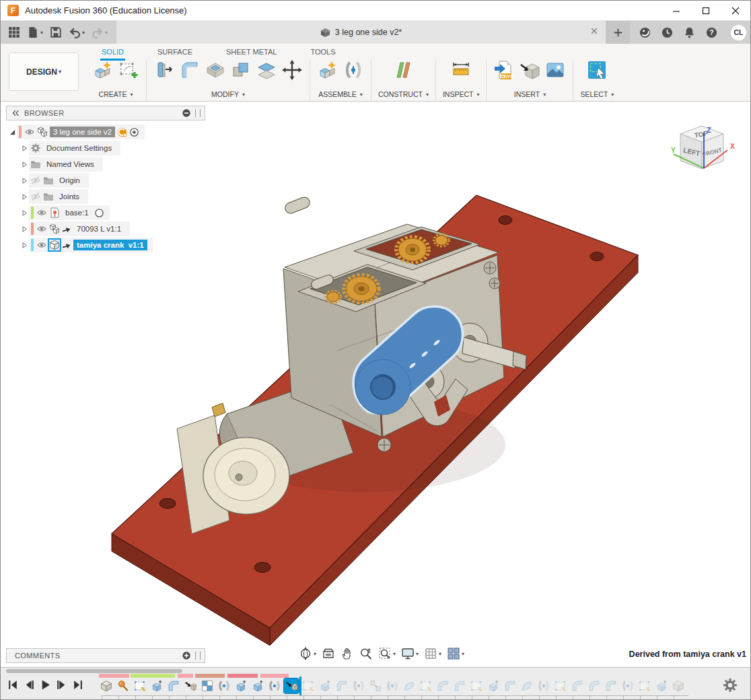 This screenshot has height=700, width=751. What do you see at coordinates (328, 654) in the screenshot?
I see `nav-look-at-button` at bounding box center [328, 654].